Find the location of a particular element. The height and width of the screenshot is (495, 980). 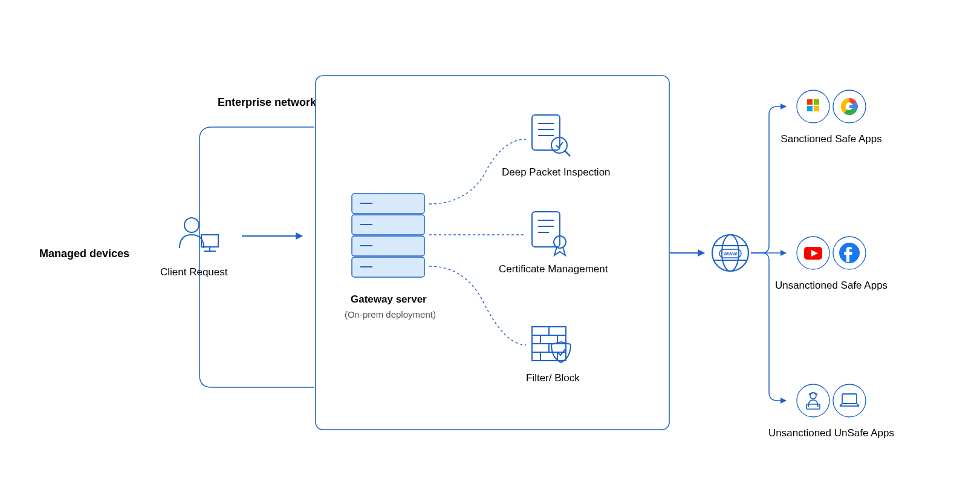

gateway-server-title: Gateway server is located at coordinates (389, 299).